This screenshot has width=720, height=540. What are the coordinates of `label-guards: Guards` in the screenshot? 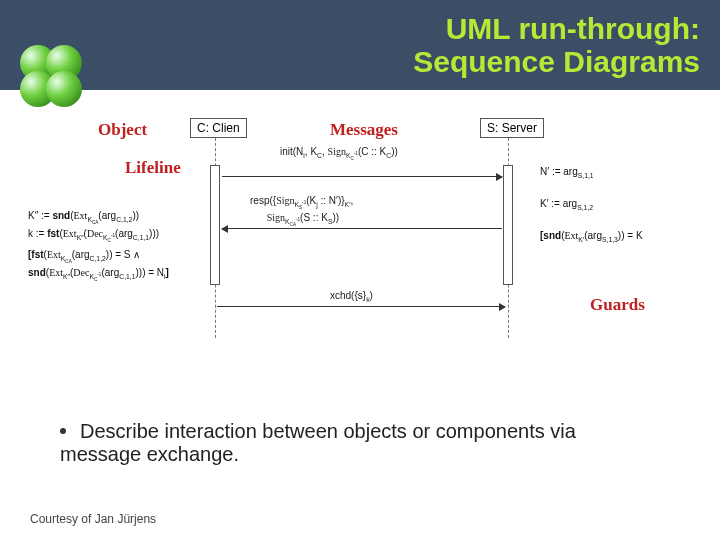 It's located at (618, 305).